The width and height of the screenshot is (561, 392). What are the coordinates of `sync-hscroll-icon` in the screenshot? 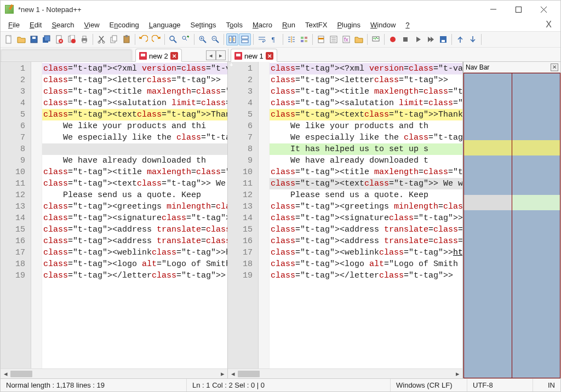 It's located at (245, 39).